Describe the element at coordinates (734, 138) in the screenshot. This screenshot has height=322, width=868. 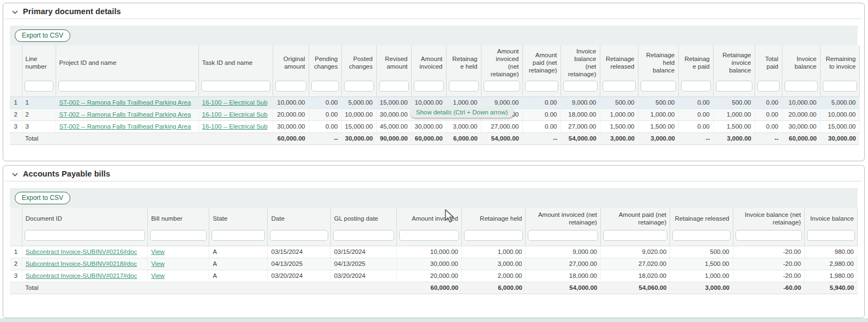
I see `total-cell: 3,000.00` at that location.